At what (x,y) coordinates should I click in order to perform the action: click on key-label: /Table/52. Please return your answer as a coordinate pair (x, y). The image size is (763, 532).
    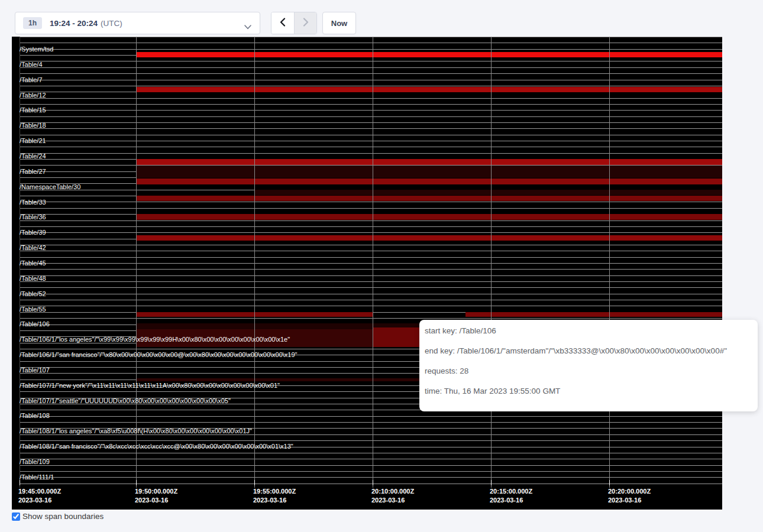
    Looking at the image, I should click on (33, 293).